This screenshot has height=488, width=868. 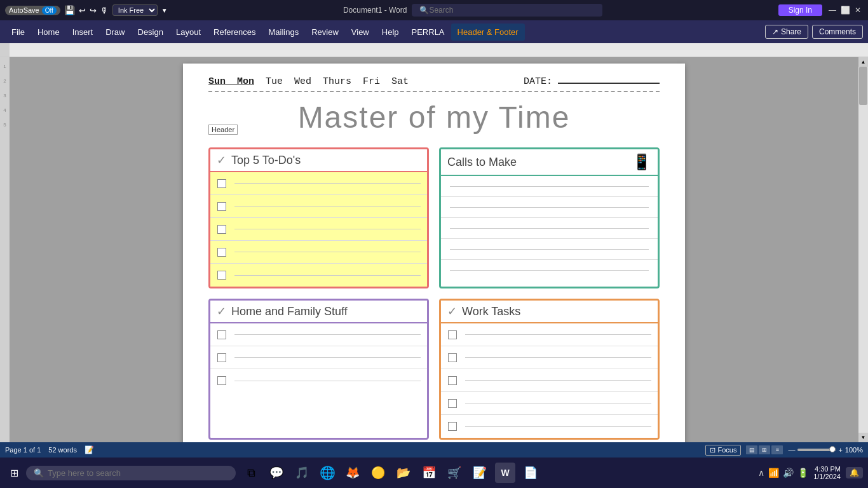 I want to click on zoom-thumb, so click(x=832, y=449).